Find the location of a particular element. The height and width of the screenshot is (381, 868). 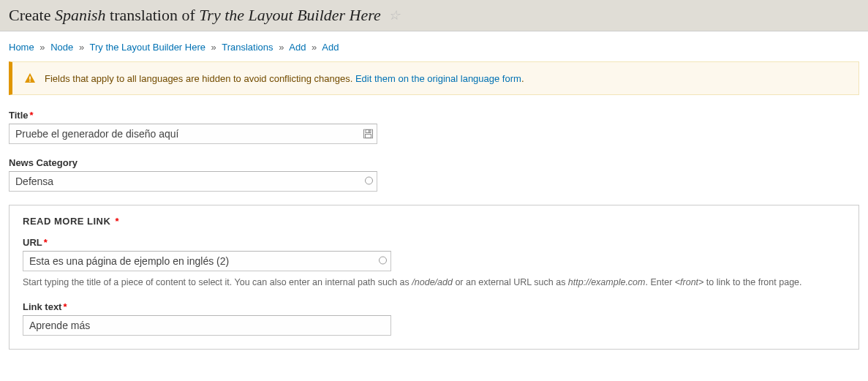

title-input is located at coordinates (193, 134).